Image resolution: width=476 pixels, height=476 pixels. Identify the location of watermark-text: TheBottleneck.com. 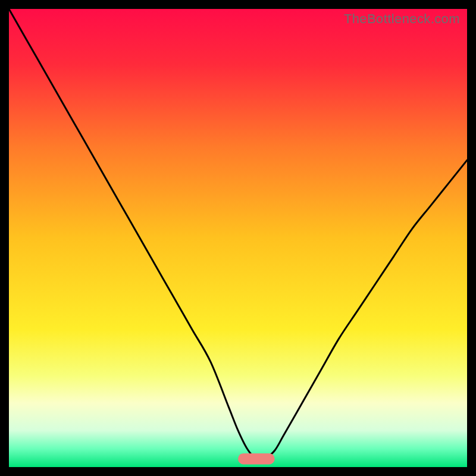
(402, 19).